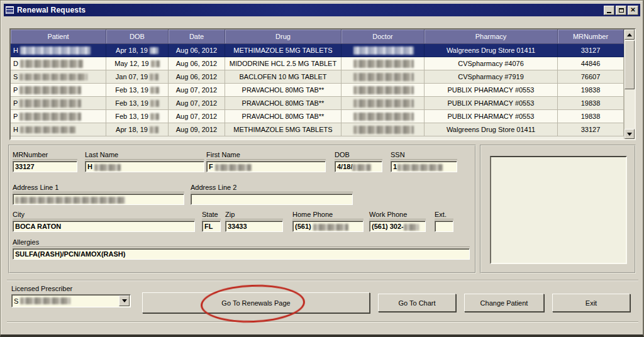 This screenshot has height=337, width=644. I want to click on ext-label: Ext., so click(444, 215).